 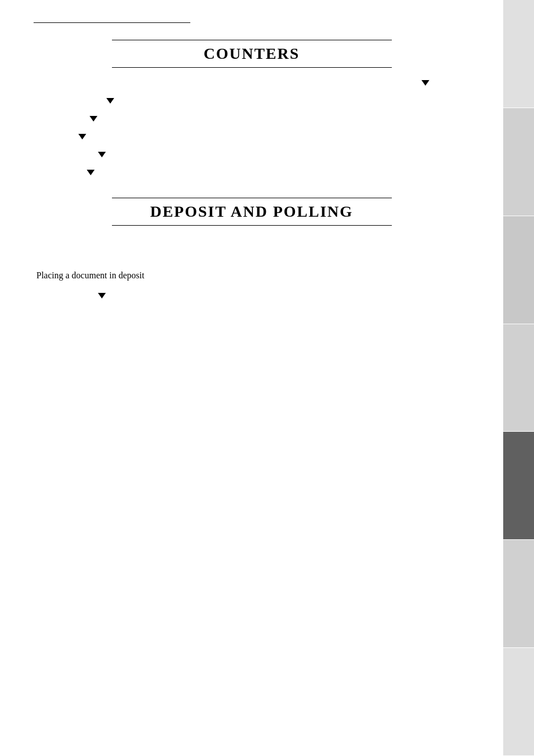 I want to click on counters-divider-top, so click(x=252, y=40).